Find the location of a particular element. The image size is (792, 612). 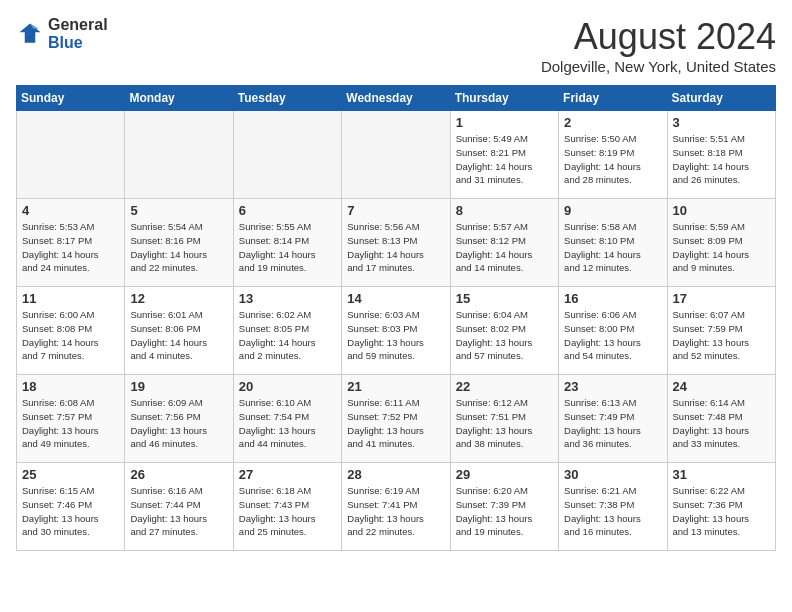

day-number: 19 is located at coordinates (178, 386).